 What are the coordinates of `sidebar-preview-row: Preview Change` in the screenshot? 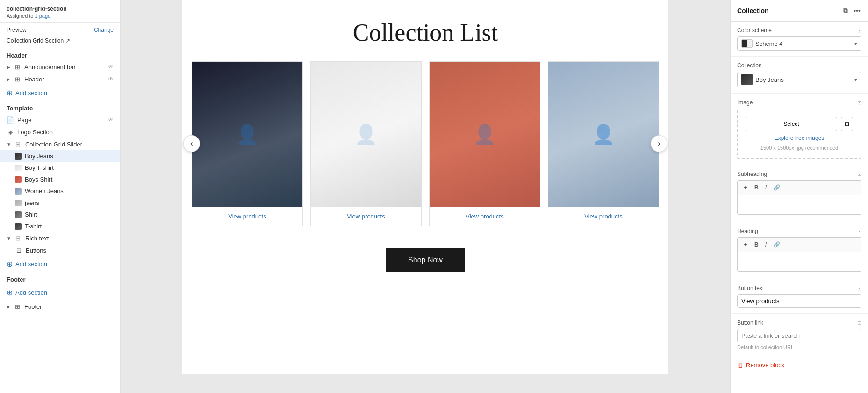 It's located at (60, 30).